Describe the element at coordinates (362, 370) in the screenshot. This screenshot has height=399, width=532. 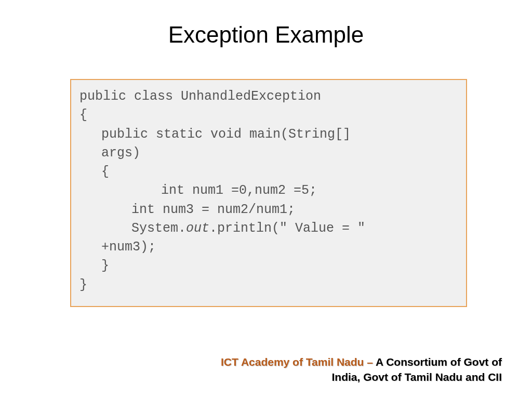
I see `slide-footer: ICT Academy of Tamil Nadu – A Consortium…` at that location.